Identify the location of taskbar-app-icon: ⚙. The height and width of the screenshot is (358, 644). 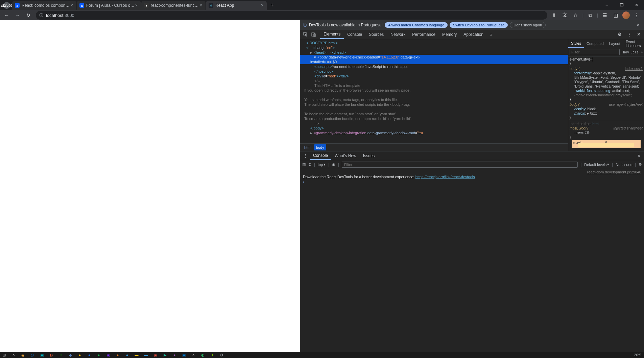
(222, 355).